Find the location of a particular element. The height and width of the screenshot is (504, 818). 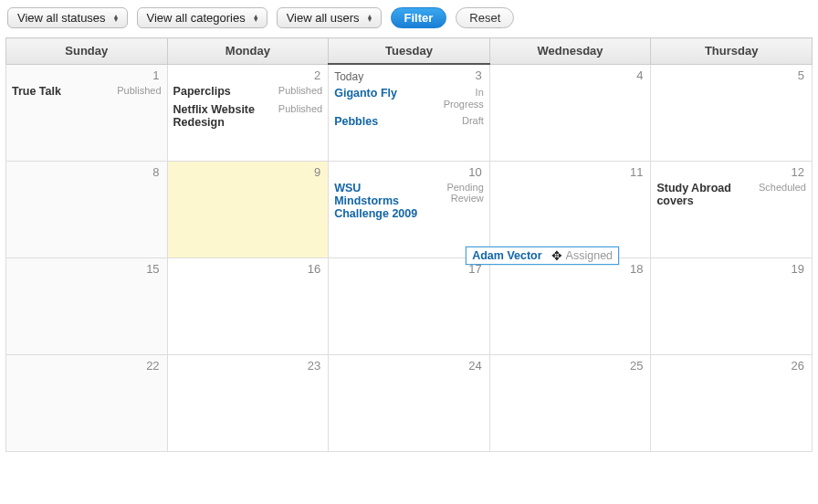

day-number: 22 is located at coordinates (152, 365).